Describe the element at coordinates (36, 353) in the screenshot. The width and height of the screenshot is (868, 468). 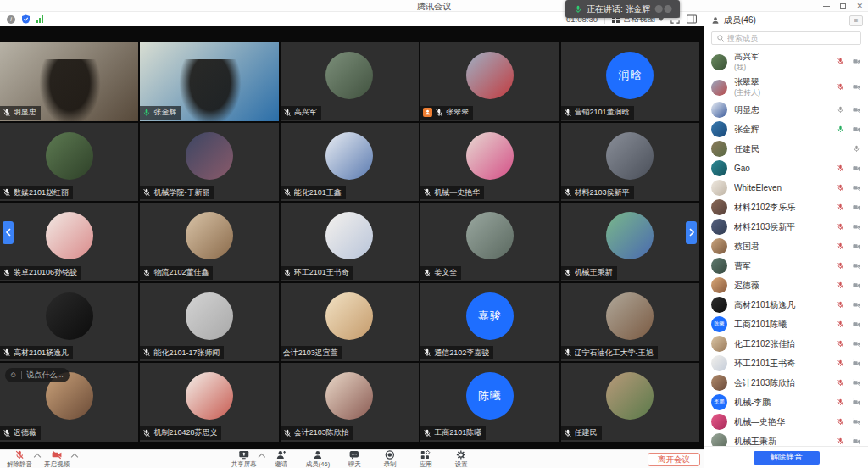
I see `participant-name-label: 高材2101杨逸凡` at that location.